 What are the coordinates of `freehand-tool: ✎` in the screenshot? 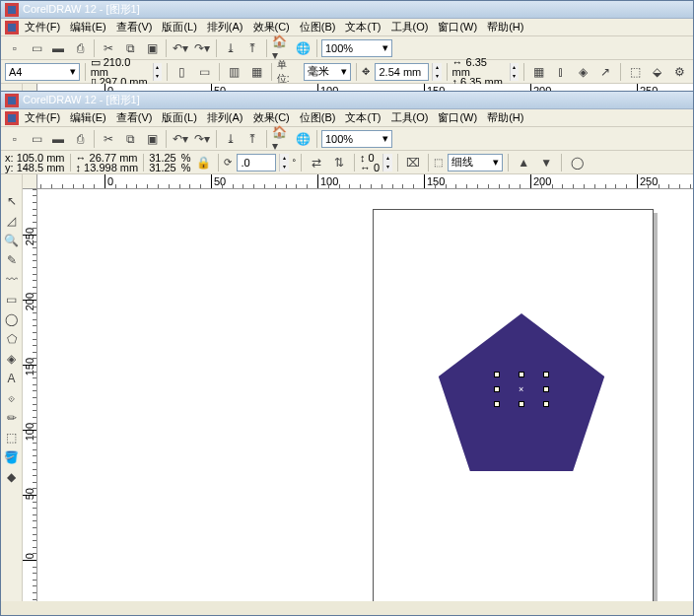 It's located at (12, 260).